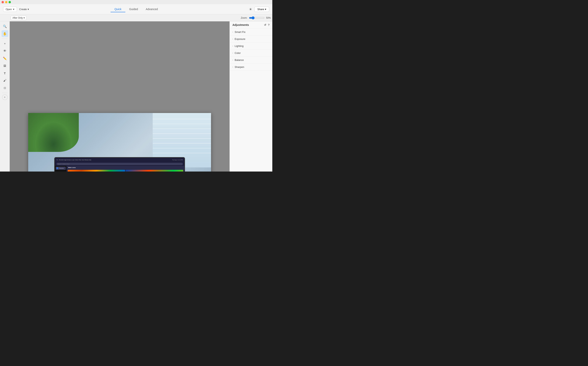 This screenshot has width=588, height=366. I want to click on create-button: Create ▾, so click(24, 9).